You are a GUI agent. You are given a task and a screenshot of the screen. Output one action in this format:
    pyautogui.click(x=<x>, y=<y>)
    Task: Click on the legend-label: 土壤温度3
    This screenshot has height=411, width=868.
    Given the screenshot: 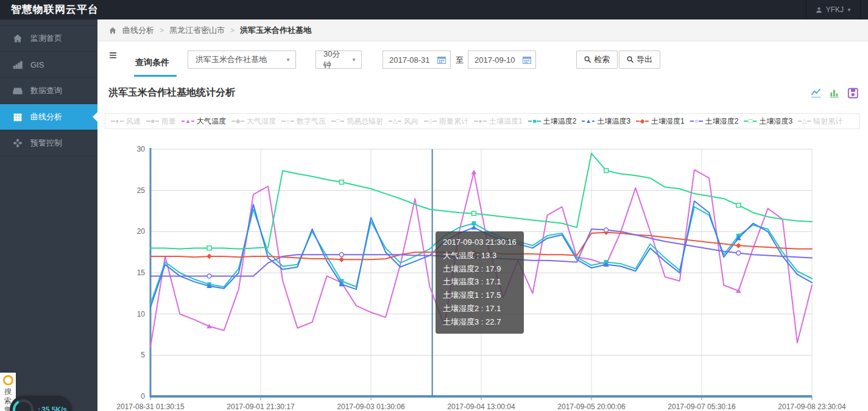 What is the action you would take?
    pyautogui.click(x=614, y=122)
    